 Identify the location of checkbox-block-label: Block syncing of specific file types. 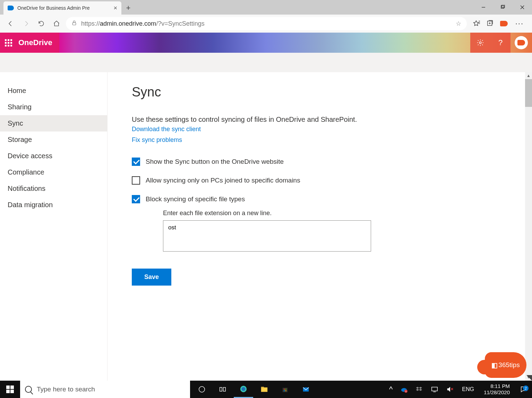
(195, 199).